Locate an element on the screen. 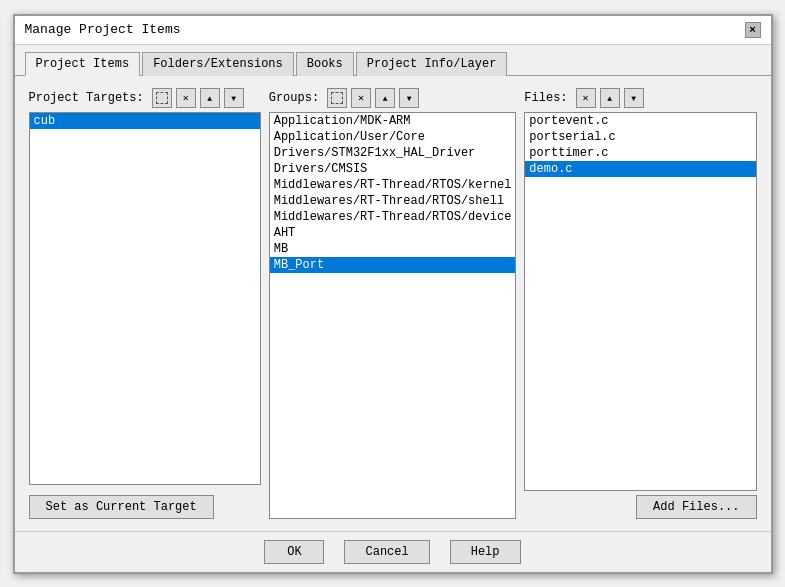 The width and height of the screenshot is (785, 587). new-target-icon is located at coordinates (162, 98).